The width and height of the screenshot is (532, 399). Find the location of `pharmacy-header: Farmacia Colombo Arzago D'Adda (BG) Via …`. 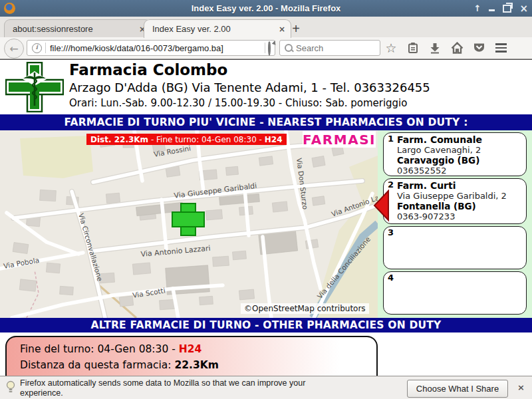

pharmacy-header: Farmacia Colombo Arzago D'Adda (BG) Via … is located at coordinates (266, 87).